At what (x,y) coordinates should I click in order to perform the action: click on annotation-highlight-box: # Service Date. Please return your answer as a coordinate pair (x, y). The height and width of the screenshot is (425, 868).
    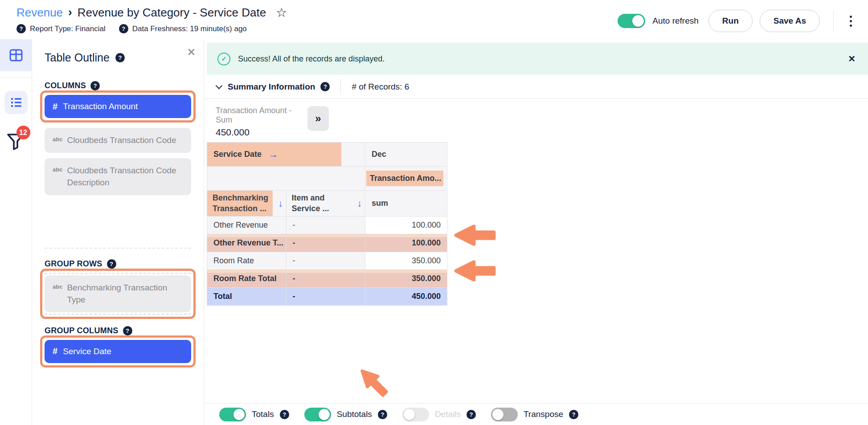
    Looking at the image, I should click on (118, 351).